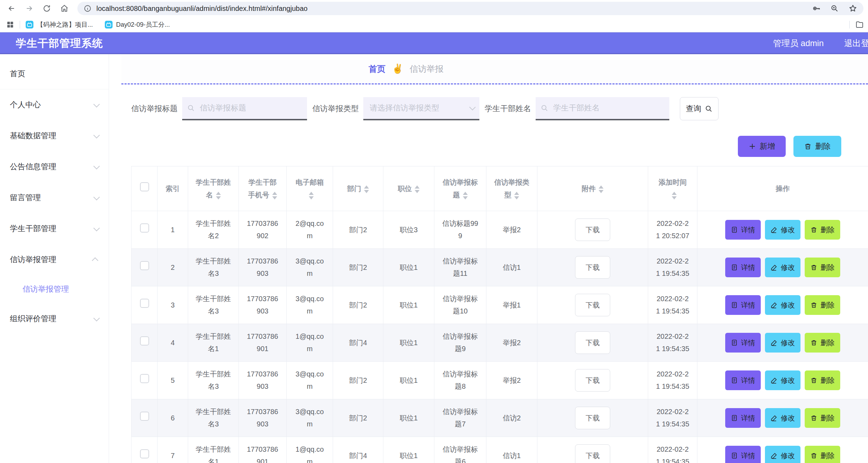 Image resolution: width=868 pixels, height=463 pixels. I want to click on sidebar-item: 基础数据管理, so click(54, 136).